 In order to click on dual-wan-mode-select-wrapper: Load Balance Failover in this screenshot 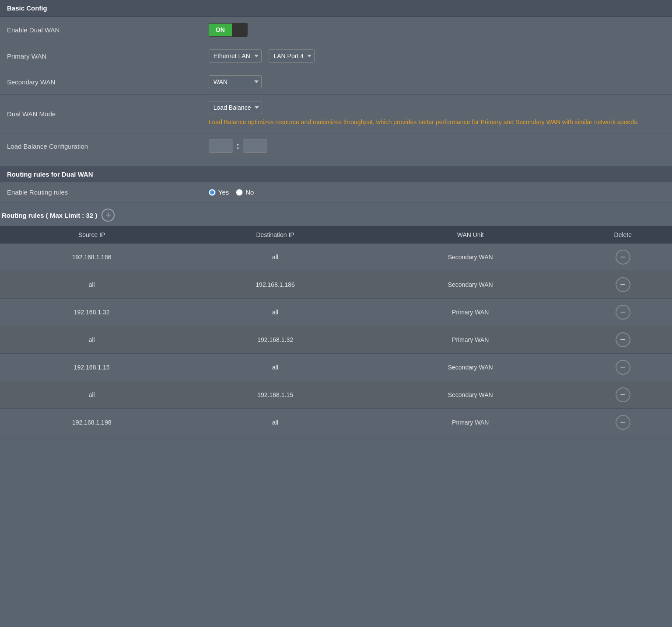, I will do `click(235, 108)`.